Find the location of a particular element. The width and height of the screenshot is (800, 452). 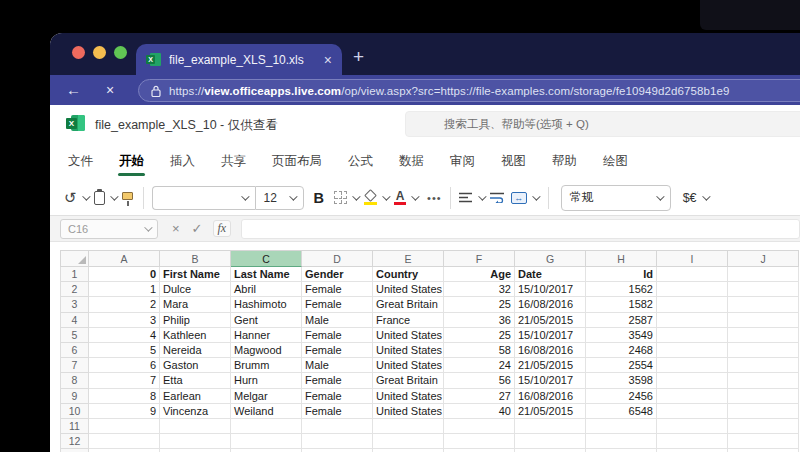

cell-B6: Nereida is located at coordinates (196, 350).